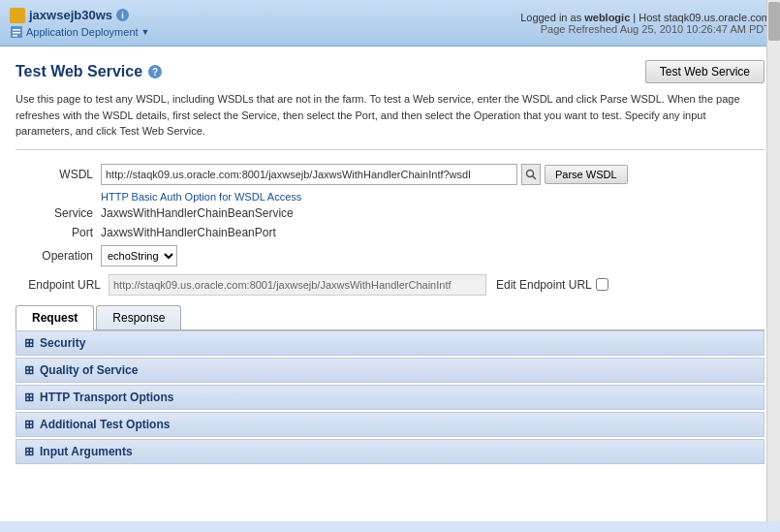  Describe the element at coordinates (79, 72) in the screenshot. I see `page-title-text: Test Web Service` at that location.